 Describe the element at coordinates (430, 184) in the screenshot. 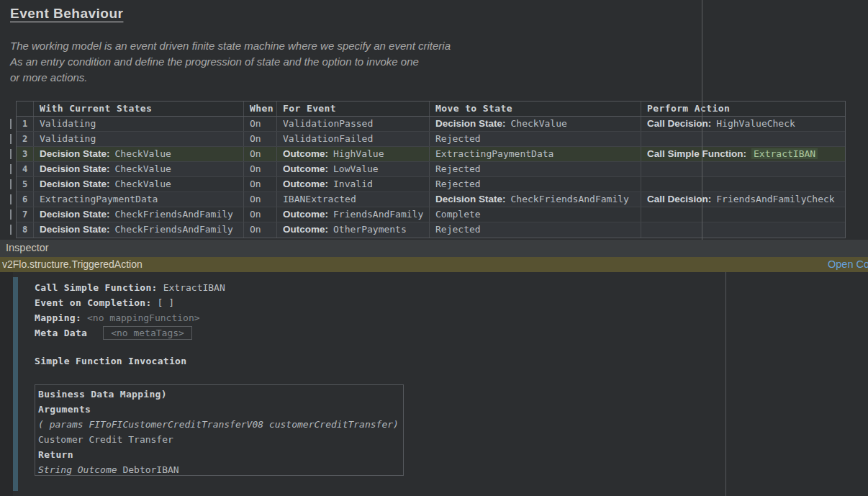

I see `table-row: 5Decision State:CheckValueOnOutcome:Inva…` at that location.